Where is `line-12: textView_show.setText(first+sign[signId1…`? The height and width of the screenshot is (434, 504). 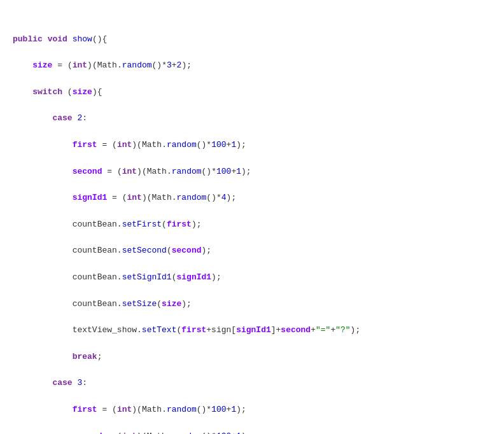 line-12: textView_show.setText(first+sign[signId1… is located at coordinates (252, 331).